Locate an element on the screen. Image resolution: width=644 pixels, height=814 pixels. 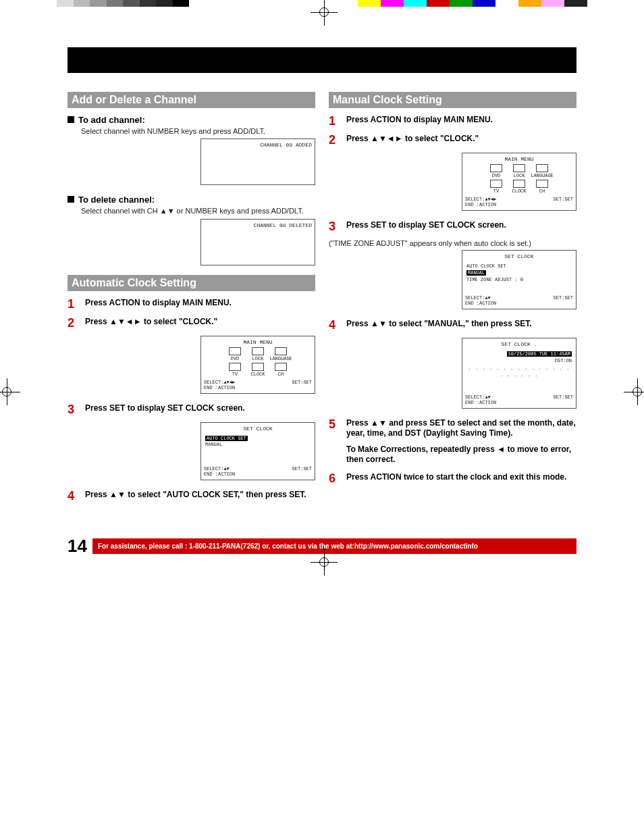
osd-highlight: AUTO CLOCK SET is located at coordinates (227, 438).